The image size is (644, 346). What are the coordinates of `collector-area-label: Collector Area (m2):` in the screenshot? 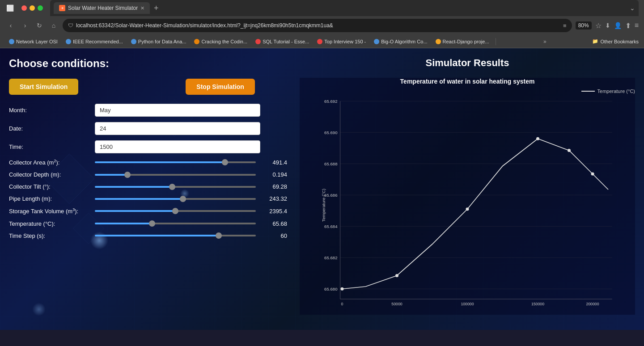 It's located at (49, 162).